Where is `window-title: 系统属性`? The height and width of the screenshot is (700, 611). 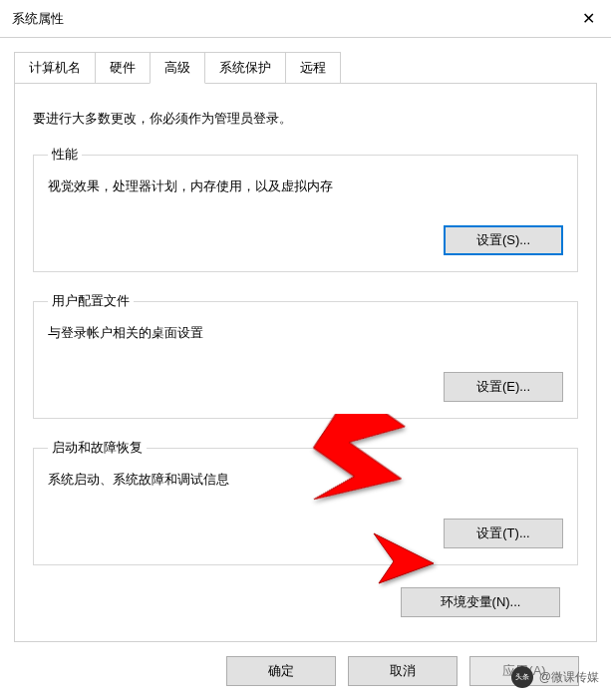 window-title: 系统属性 is located at coordinates (38, 19).